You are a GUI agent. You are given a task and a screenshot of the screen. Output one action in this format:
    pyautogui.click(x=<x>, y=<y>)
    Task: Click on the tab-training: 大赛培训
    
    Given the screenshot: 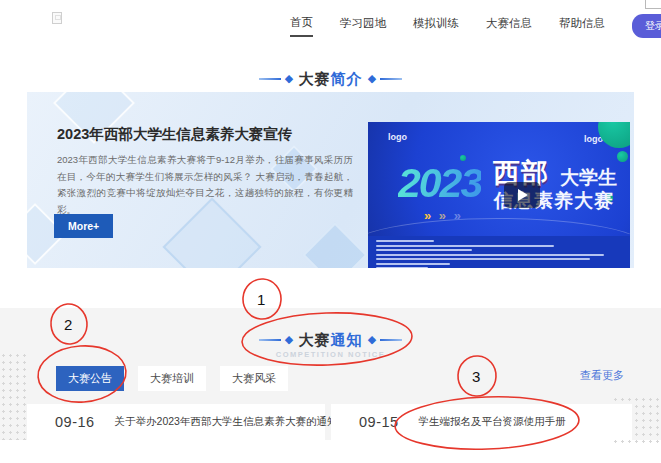 What is the action you would take?
    pyautogui.click(x=172, y=378)
    